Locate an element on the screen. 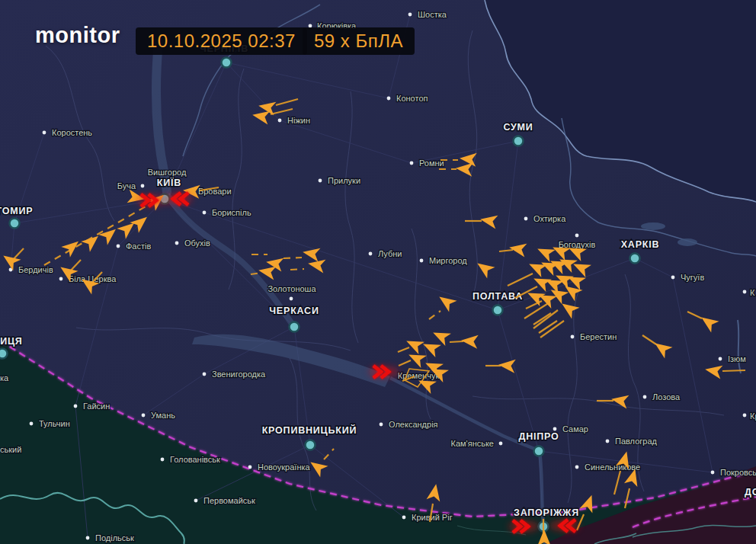 The image size is (756, 544). app-logo: monitor is located at coordinates (78, 35).